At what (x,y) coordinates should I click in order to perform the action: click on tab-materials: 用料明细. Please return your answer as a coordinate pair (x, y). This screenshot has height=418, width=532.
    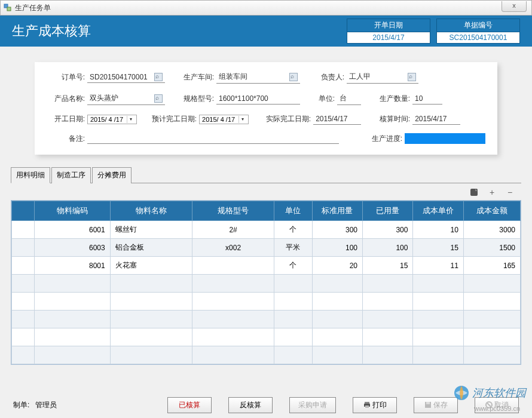
    Looking at the image, I should click on (30, 176).